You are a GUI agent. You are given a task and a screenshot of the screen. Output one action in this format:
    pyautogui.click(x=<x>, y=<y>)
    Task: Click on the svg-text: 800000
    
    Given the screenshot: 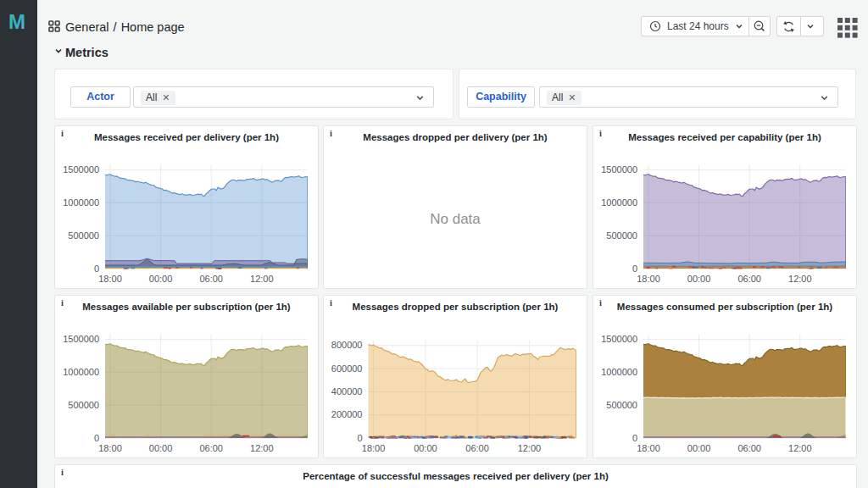 What is the action you would take?
    pyautogui.click(x=348, y=345)
    